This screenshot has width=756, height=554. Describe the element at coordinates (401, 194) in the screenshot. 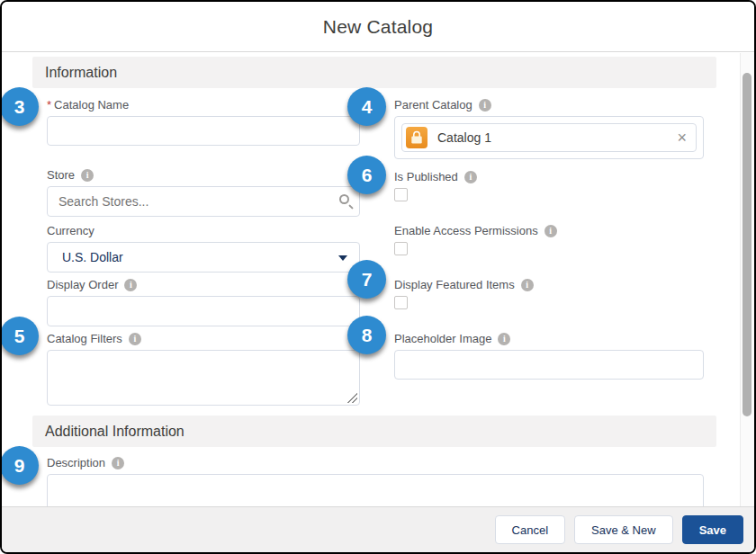

I see `is-published-checkbox` at that location.